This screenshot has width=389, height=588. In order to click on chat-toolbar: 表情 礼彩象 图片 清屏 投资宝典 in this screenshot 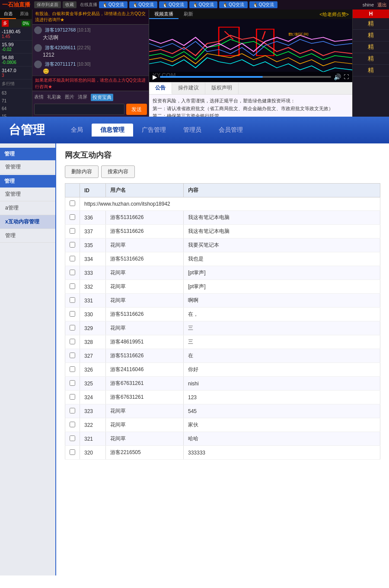, I will do `click(91, 98)`.